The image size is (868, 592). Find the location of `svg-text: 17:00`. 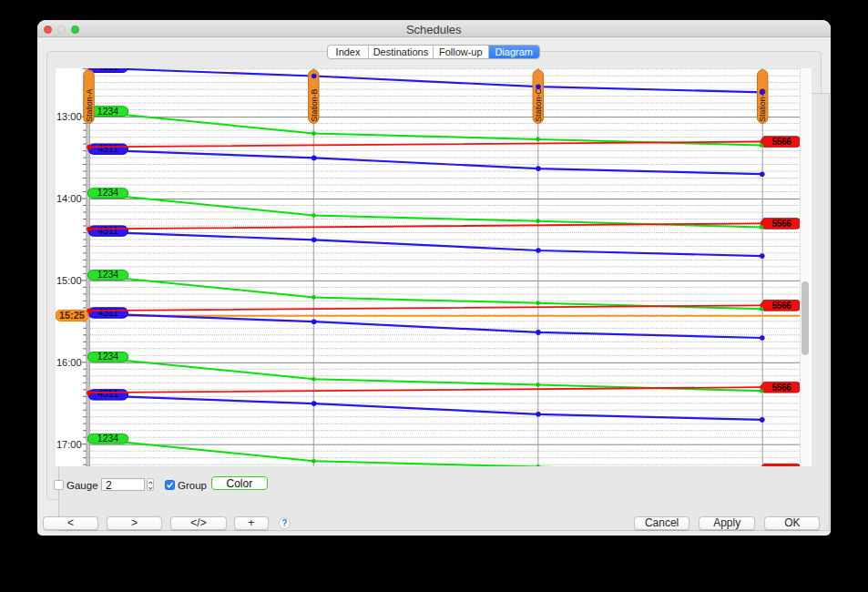

svg-text: 17:00 is located at coordinates (69, 444).